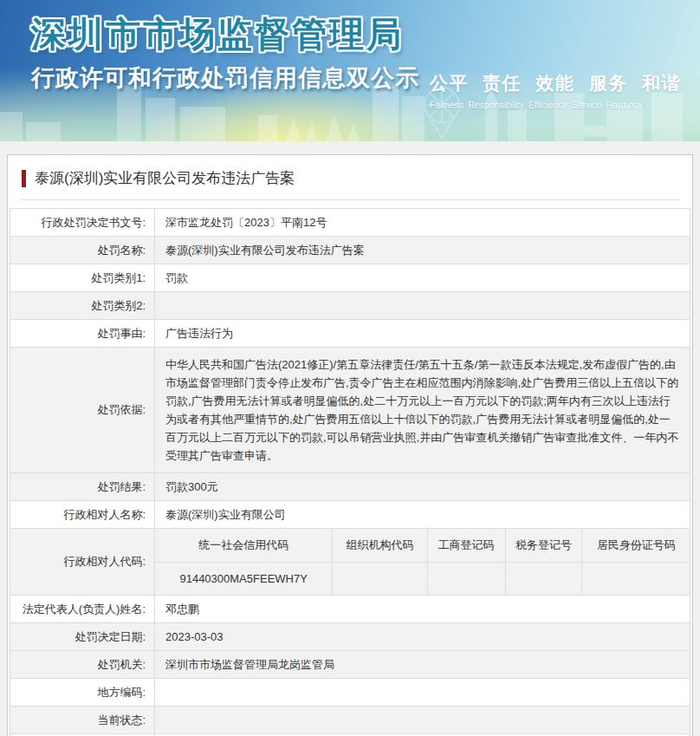 The image size is (700, 736). I want to click on row-value: 罚款300元, so click(423, 487).